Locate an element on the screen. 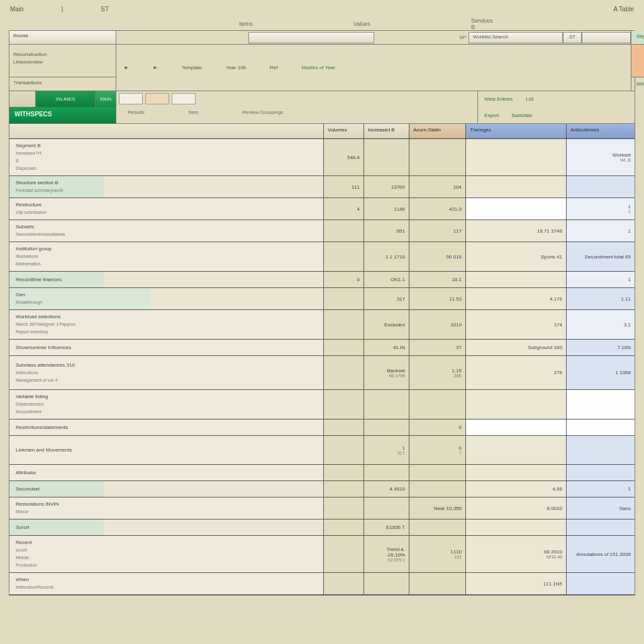 The height and width of the screenshot is (644, 644). colhead-1: Volumes is located at coordinates (344, 131).